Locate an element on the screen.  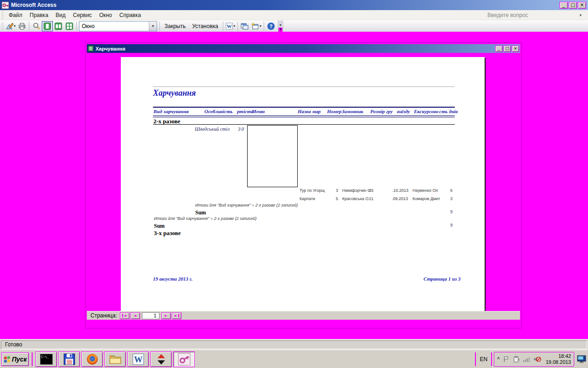
floppy-disk-icon is located at coordinates (69, 359).